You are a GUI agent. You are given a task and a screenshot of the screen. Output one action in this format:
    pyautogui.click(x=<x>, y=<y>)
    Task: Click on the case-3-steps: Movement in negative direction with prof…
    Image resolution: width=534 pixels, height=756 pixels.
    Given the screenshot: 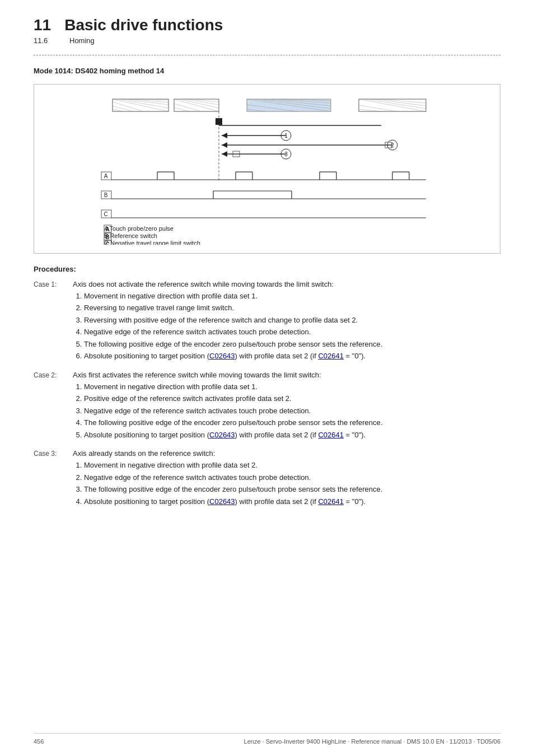 What is the action you would take?
    pyautogui.click(x=287, y=483)
    